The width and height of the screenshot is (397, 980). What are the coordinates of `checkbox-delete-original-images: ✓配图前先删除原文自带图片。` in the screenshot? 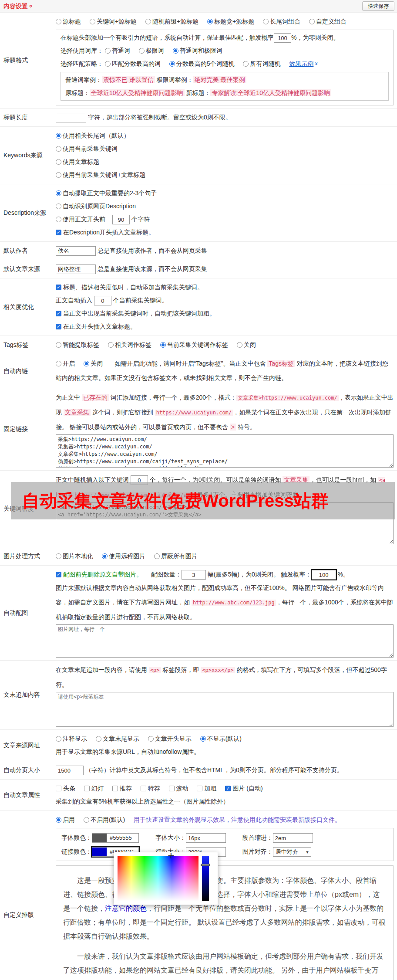 It's located at (99, 574).